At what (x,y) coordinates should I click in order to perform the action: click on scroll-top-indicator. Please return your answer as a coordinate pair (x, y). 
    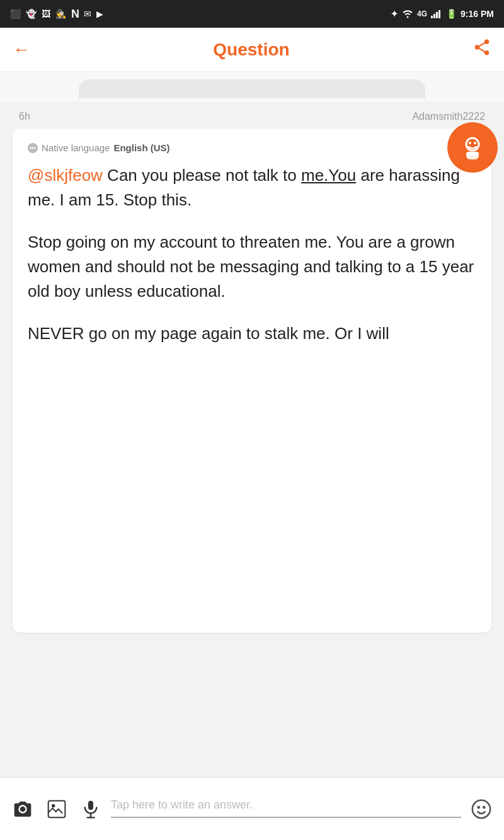
    Looking at the image, I should click on (252, 87).